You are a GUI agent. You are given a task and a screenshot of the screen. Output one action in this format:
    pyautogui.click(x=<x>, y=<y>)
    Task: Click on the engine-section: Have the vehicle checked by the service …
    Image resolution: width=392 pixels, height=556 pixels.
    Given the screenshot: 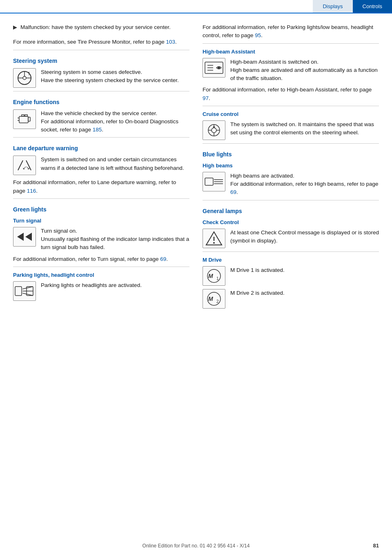 What is the action you would take?
    pyautogui.click(x=101, y=122)
    